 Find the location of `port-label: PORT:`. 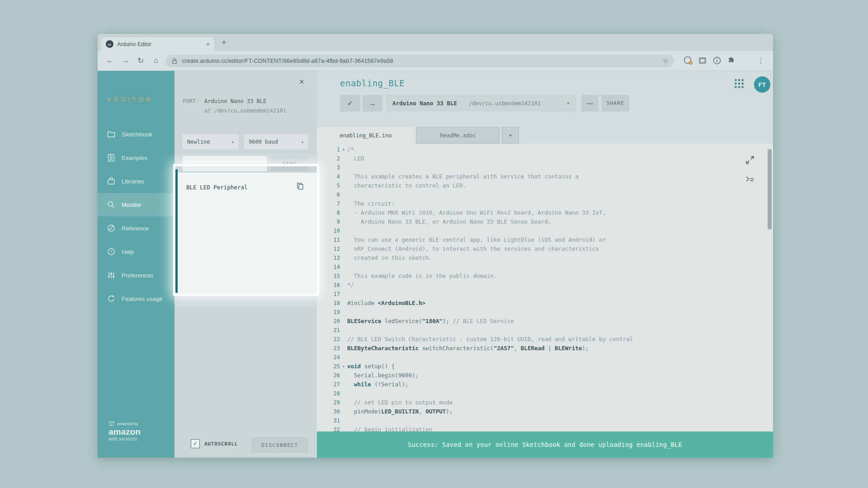

port-label: PORT: is located at coordinates (191, 101).